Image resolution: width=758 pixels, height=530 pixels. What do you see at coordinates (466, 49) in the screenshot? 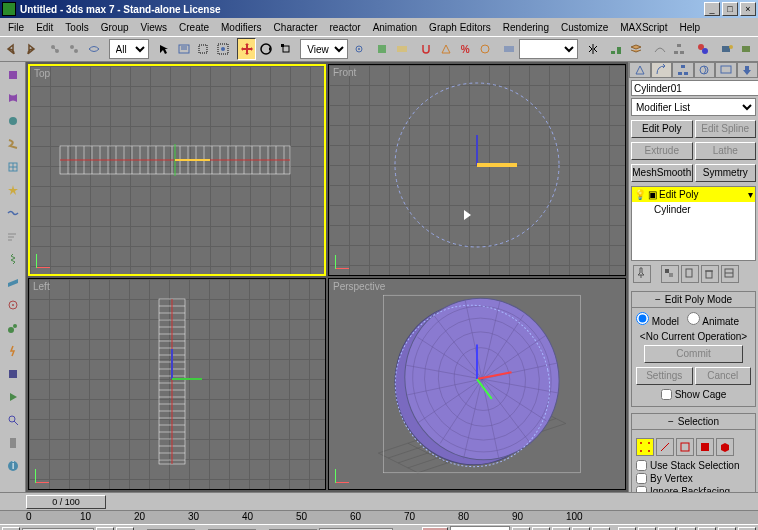
I see `percent-snap-button: %` at bounding box center [466, 49].